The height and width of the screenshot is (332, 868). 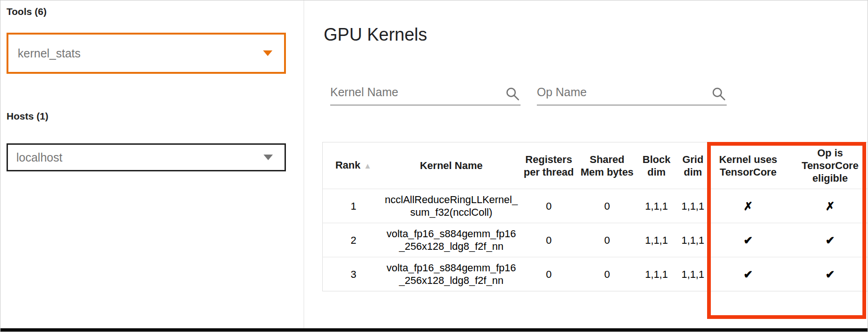 What do you see at coordinates (146, 157) in the screenshot?
I see `hosts-dropdown: localhost` at bounding box center [146, 157].